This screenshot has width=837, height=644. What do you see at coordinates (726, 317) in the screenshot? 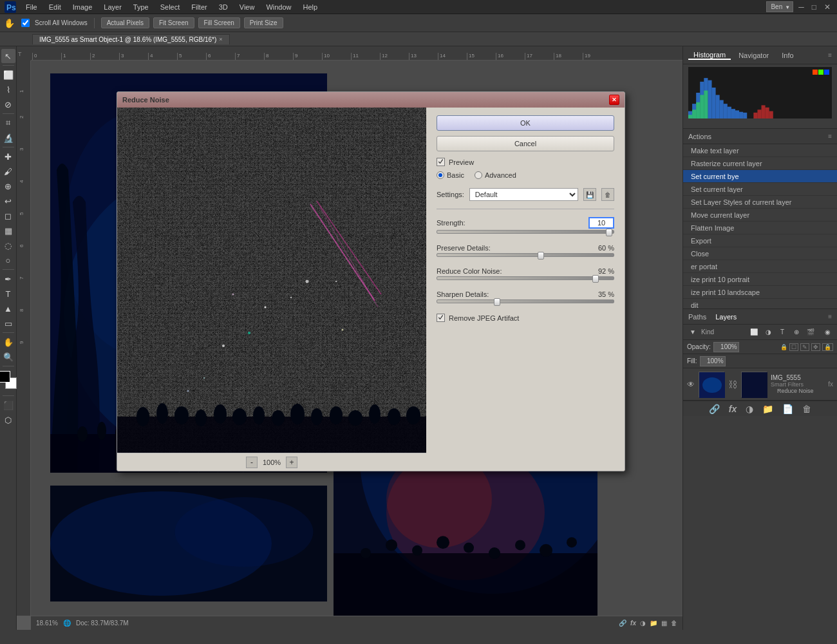
I see `layers-tab: Layers` at bounding box center [726, 317].